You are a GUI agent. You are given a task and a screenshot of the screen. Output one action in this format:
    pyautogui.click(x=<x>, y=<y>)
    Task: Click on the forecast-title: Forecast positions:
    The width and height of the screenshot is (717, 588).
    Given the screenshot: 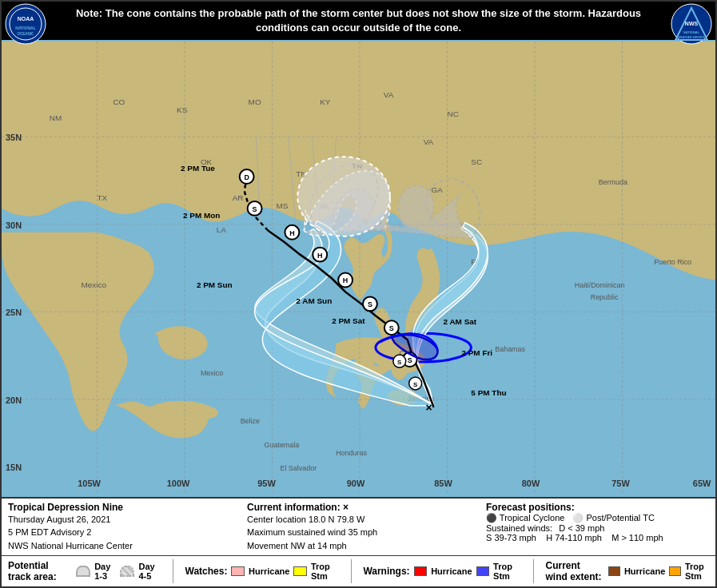 What is the action you would take?
    pyautogui.click(x=598, y=507)
    